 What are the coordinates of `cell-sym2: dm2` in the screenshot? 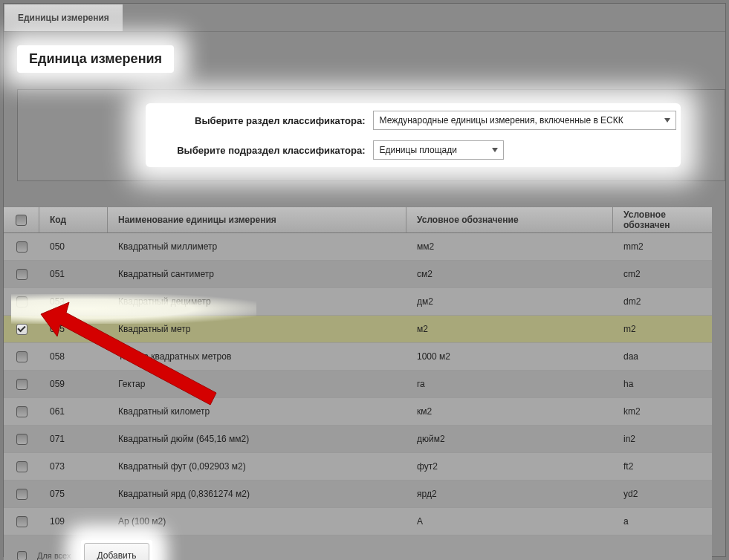 It's located at (663, 302).